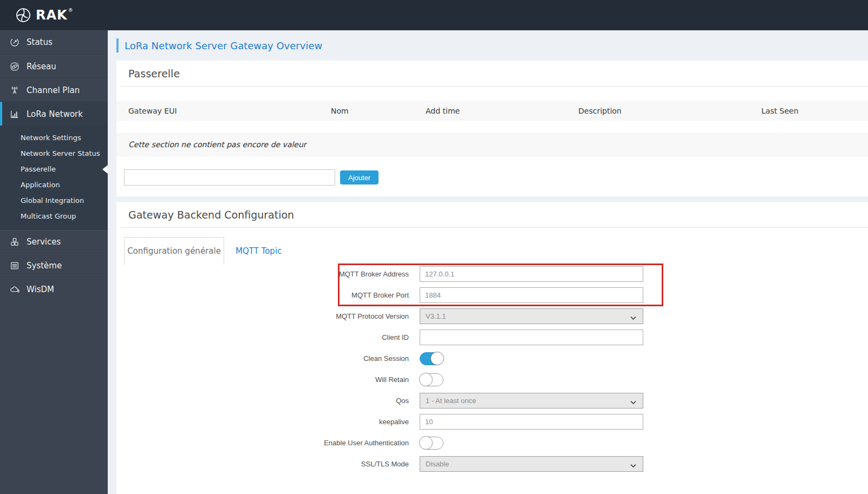 The width and height of the screenshot is (868, 494). What do you see at coordinates (15, 42) in the screenshot?
I see `gauge-icon` at bounding box center [15, 42].